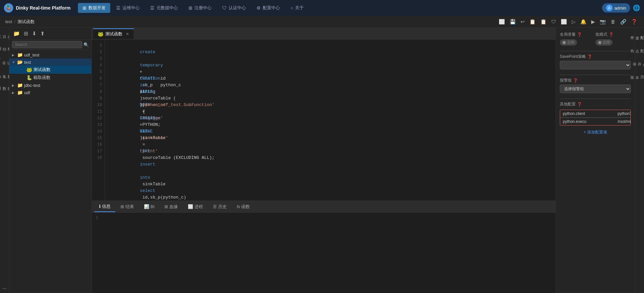  Describe the element at coordinates (148, 52) in the screenshot. I see `kw-create: create` at that location.